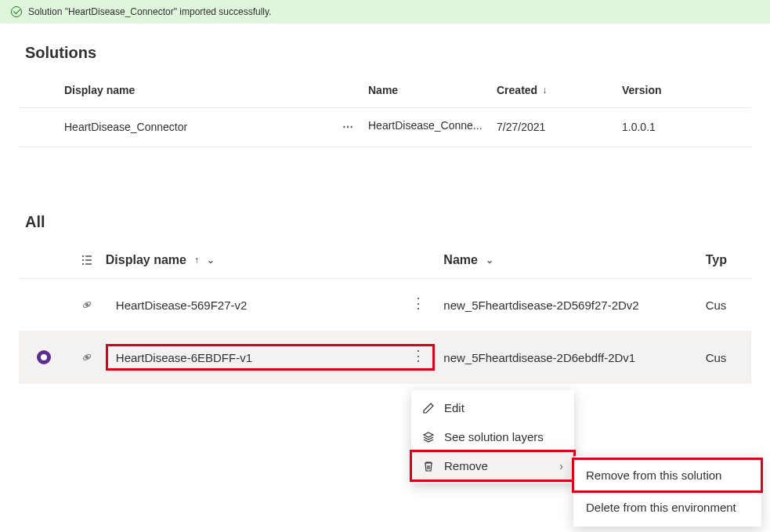 This screenshot has width=770, height=532. Describe the element at coordinates (385, 12) in the screenshot. I see `notification-bar: Solution "HeartDisease_Connector" import…` at that location.